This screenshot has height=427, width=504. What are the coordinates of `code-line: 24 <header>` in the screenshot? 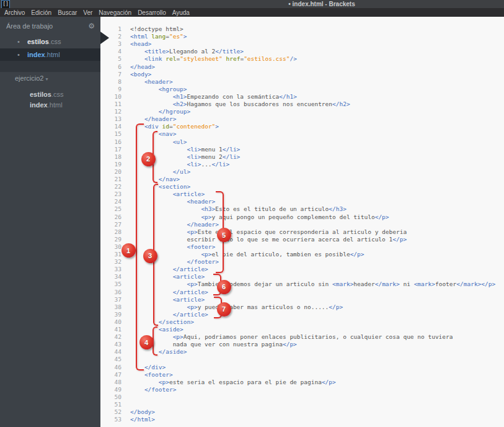 It's located at (157, 202).